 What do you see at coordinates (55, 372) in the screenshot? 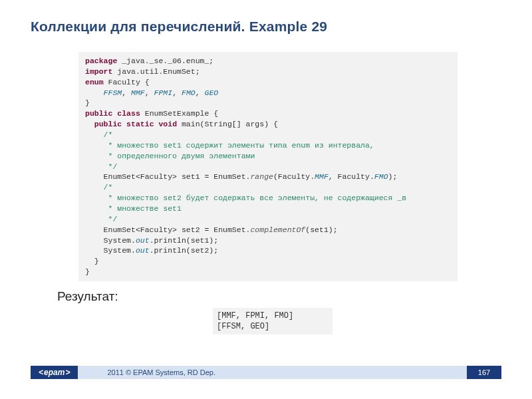
I see `brand-logo: <epam>` at bounding box center [55, 372].